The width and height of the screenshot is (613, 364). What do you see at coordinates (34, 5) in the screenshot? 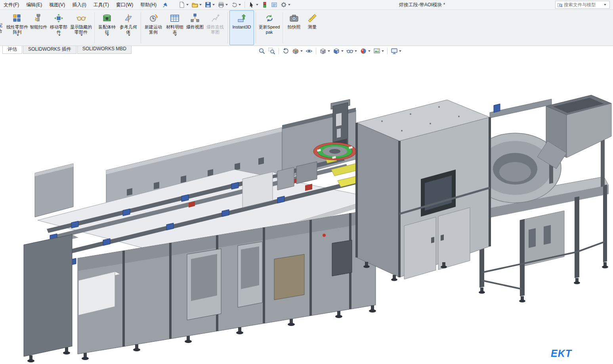
I see `menu-edit: 编辑(E)` at bounding box center [34, 5].